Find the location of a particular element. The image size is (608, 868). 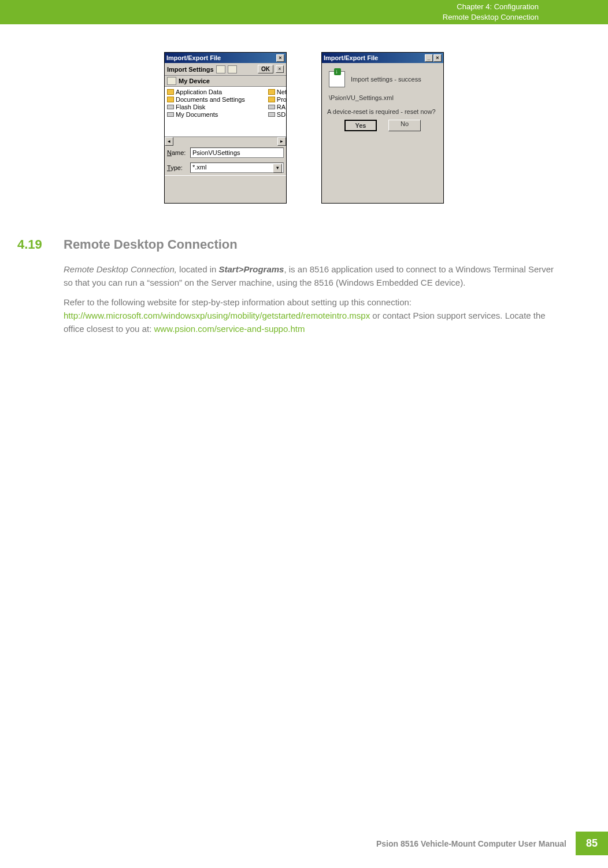

dialog1-titlebar: Import/Export File × is located at coordinates (225, 58).